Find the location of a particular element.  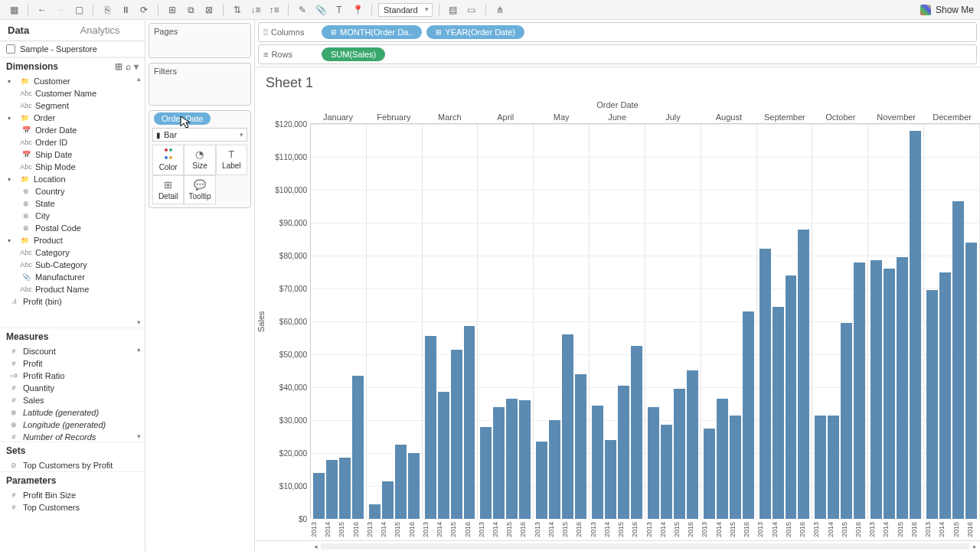

field-row: ⊘Top Customers by Profit is located at coordinates (72, 465).